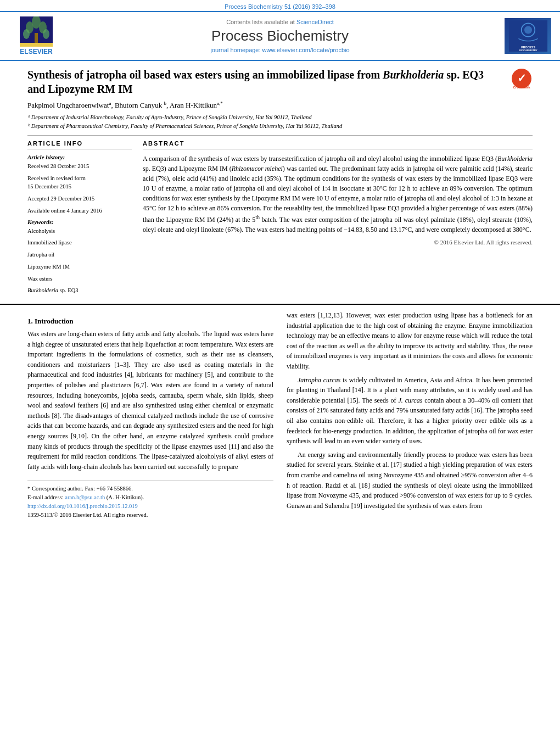 The image size is (560, 742). Describe the element at coordinates (280, 36) in the screenshot. I see `journal-header: ELSEVIER Contents lists available at Sci…` at that location.